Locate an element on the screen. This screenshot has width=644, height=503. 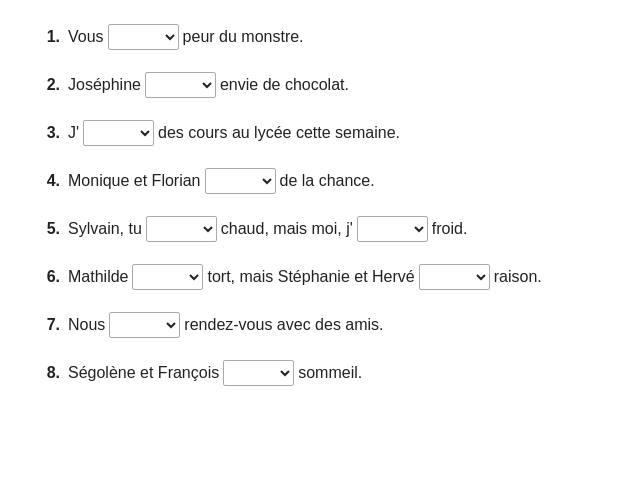
text-after-2: envie de chocolat. is located at coordinates (284, 85).